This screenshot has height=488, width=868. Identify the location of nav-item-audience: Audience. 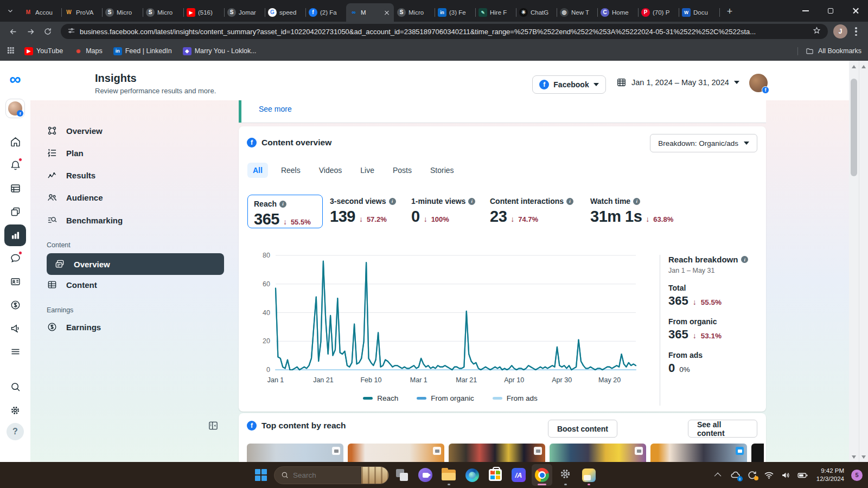
(75, 197).